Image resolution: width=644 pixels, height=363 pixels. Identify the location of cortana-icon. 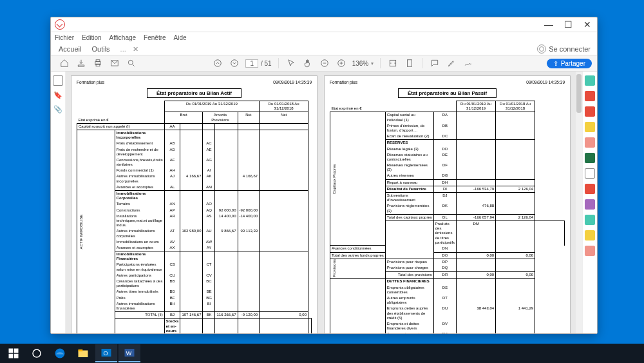
(37, 353).